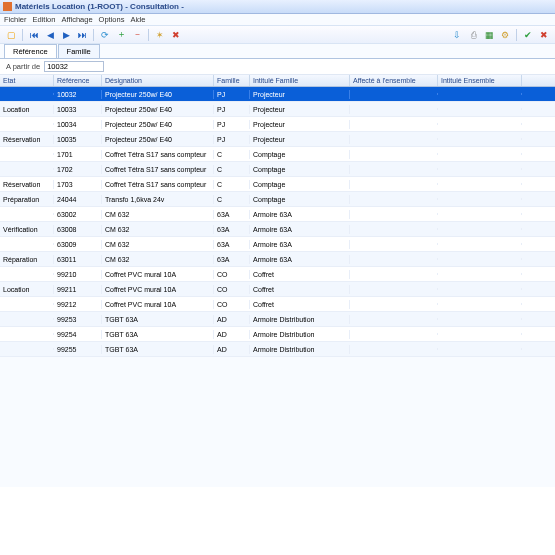  What do you see at coordinates (50, 35) in the screenshot?
I see `prev-icon: ◀` at bounding box center [50, 35].